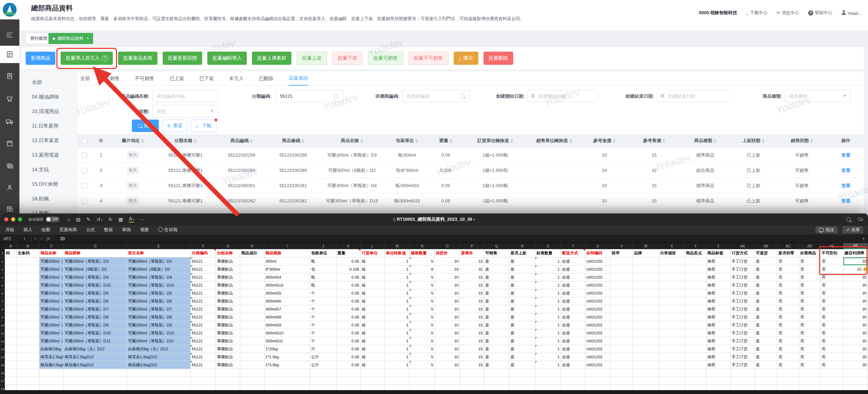  Describe the element at coordinates (185, 111) in the screenshot. I see `status-select` at that location.